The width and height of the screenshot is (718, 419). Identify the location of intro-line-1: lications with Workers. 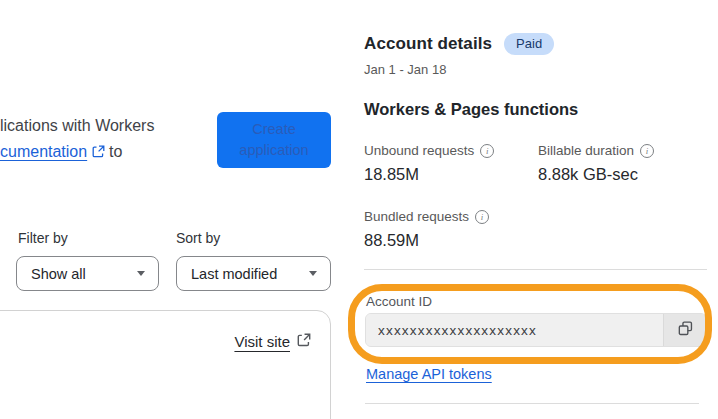
(106, 126).